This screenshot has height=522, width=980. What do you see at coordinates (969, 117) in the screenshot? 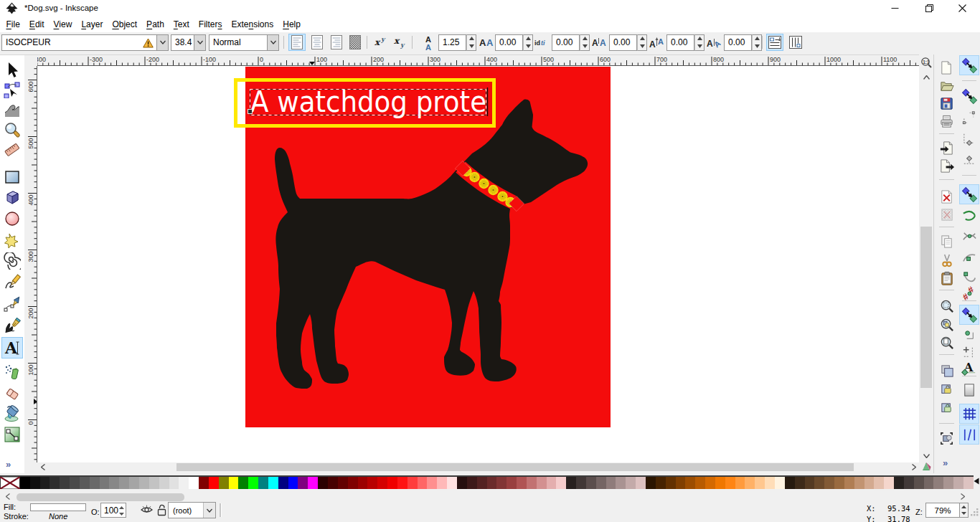
I see `snap-bbox-corners` at bounding box center [969, 117].